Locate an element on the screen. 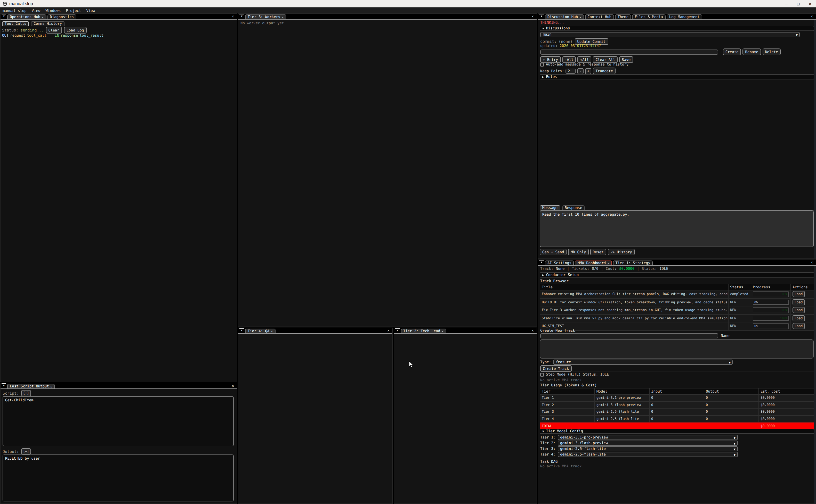 This screenshot has width=816, height=504. clear-button: Clear is located at coordinates (54, 30).